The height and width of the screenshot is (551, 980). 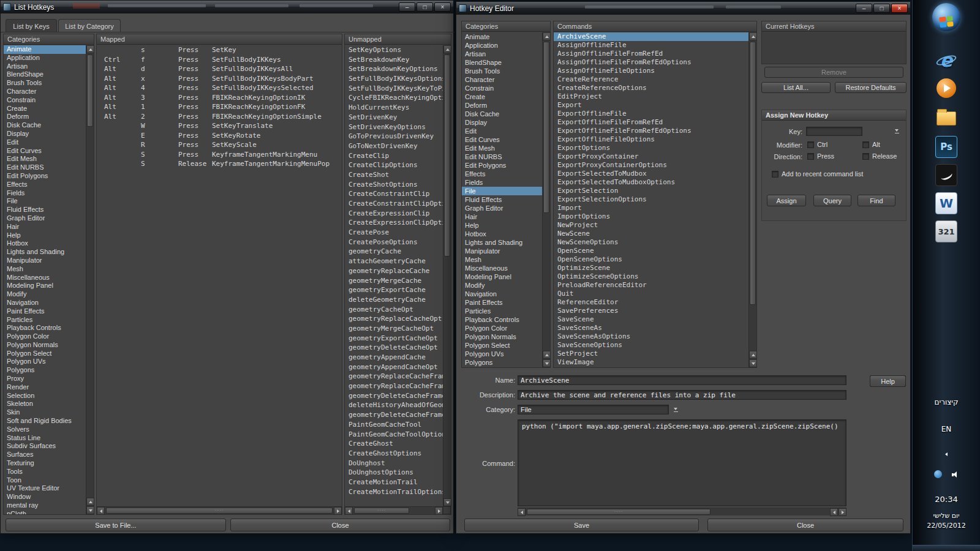 I want to click on internet-explorer-icon: e, so click(x=946, y=60).